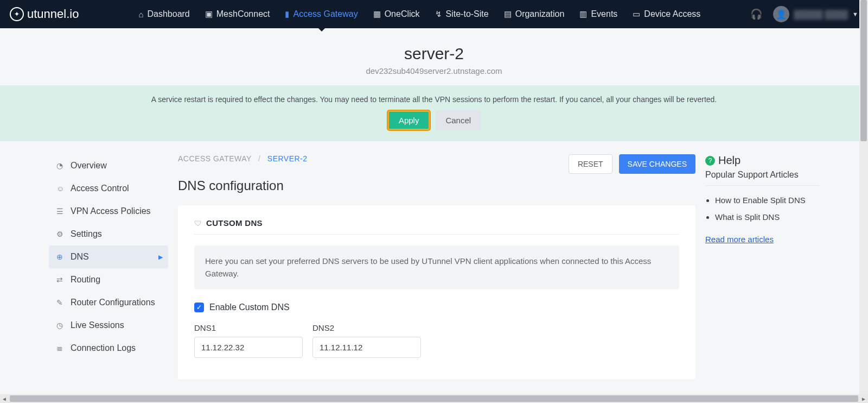  I want to click on device-icon: ▭, so click(636, 14).